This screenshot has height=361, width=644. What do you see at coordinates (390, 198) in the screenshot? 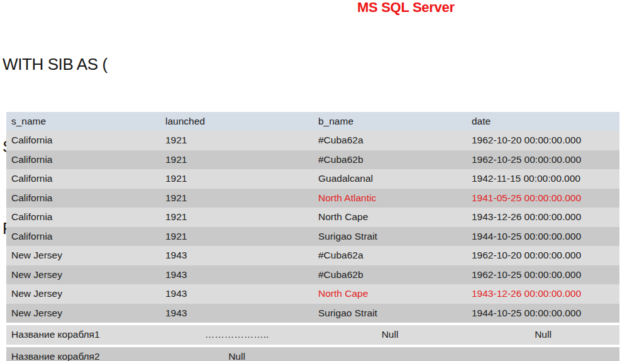
I see `table-cell: North Atlantic` at bounding box center [390, 198].